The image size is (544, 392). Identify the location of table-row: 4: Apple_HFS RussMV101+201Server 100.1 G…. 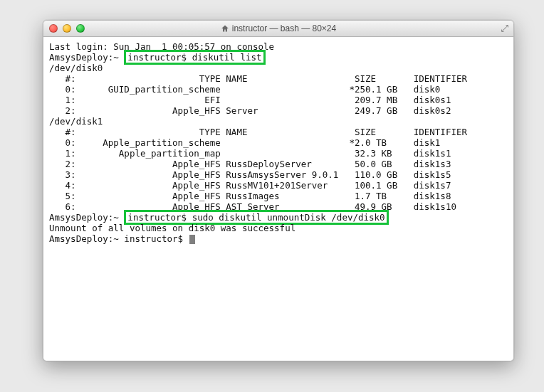
(250, 185).